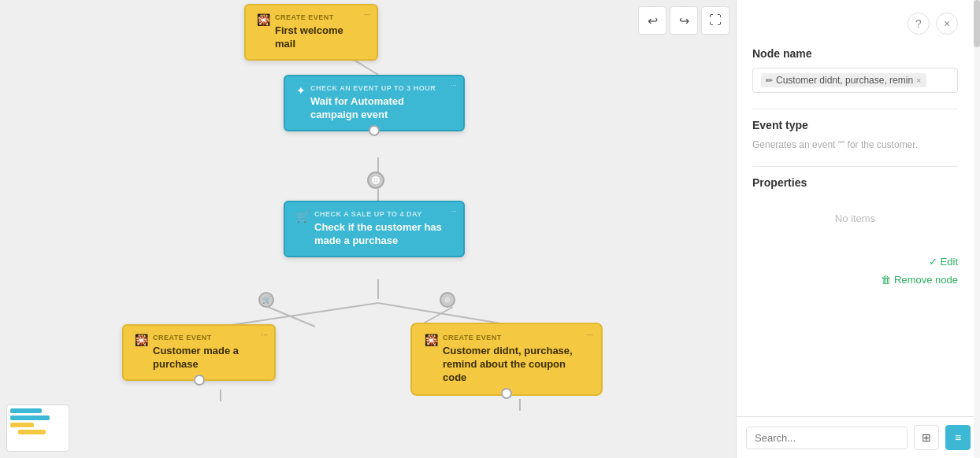  What do you see at coordinates (977, 24) in the screenshot?
I see `panel-scrollbar-thumb` at bounding box center [977, 24].